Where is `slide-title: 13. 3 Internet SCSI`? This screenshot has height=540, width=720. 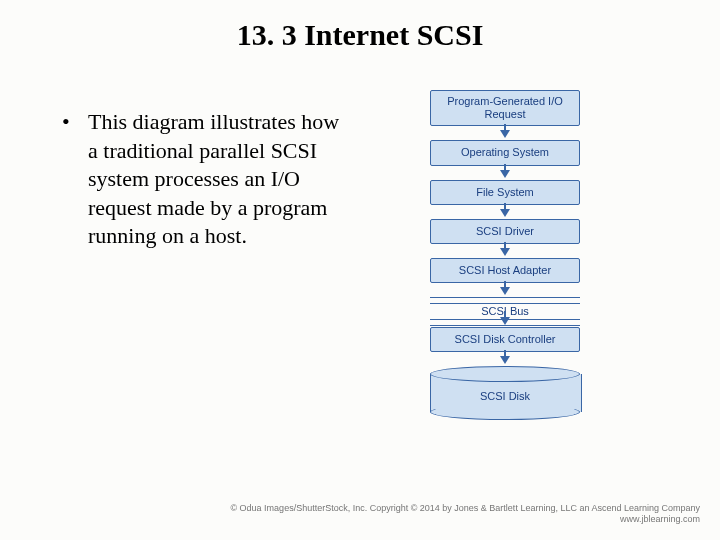
slide-title: 13. 3 Internet SCSI is located at coordinates (360, 35).